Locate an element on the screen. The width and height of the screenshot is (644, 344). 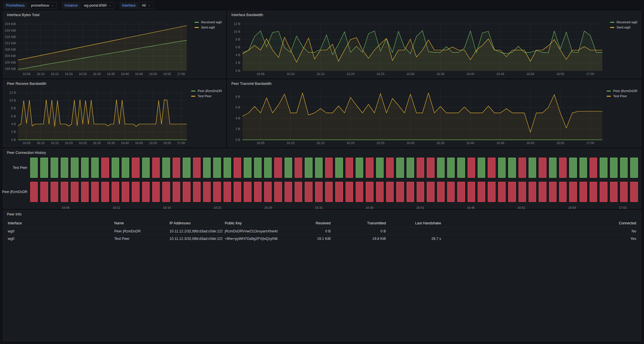
x-axis-tick-label: 16:15 is located at coordinates (321, 143).